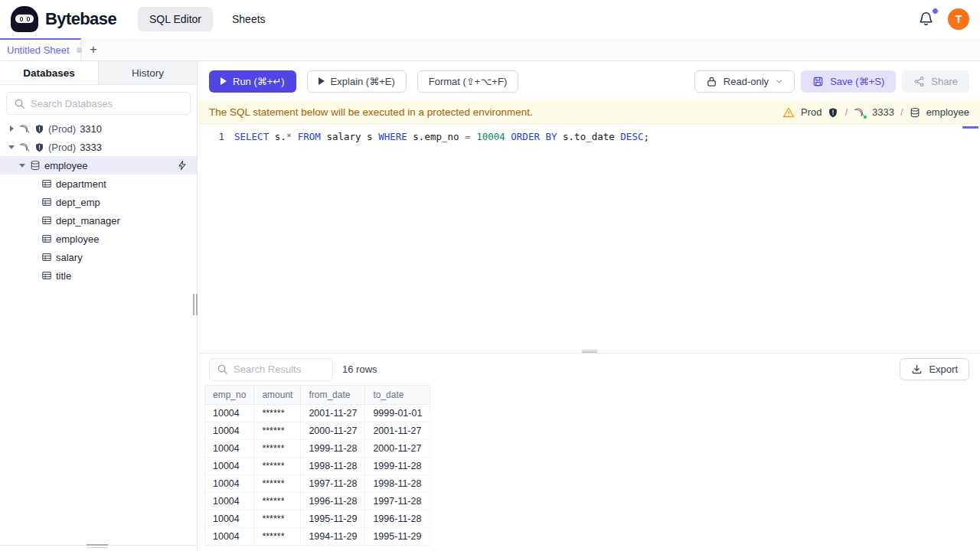 The height and width of the screenshot is (551, 980). I want to click on tree-item-table-dept_manager: dept_manager, so click(98, 220).